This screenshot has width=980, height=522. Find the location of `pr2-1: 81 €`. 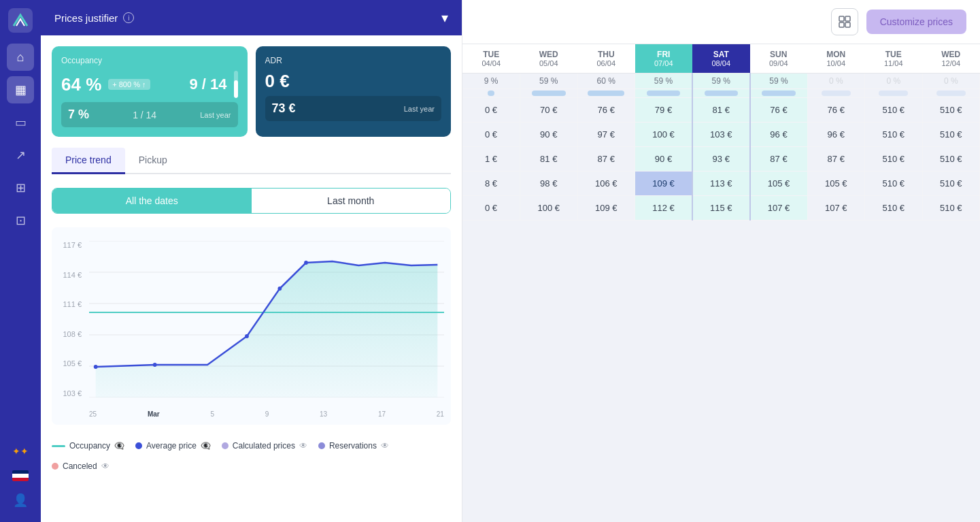

pr2-1: 81 € is located at coordinates (550, 159).